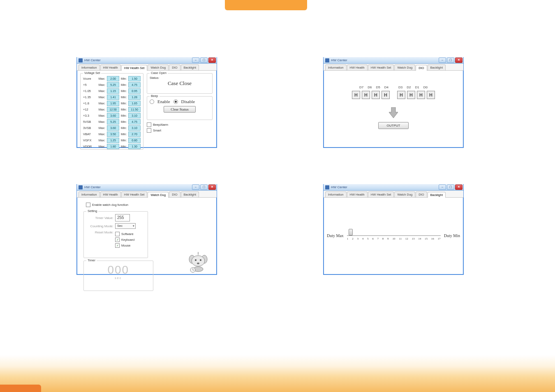  What do you see at coordinates (113, 146) in the screenshot?
I see `voltage-max-input: 1.80` at bounding box center [113, 146].